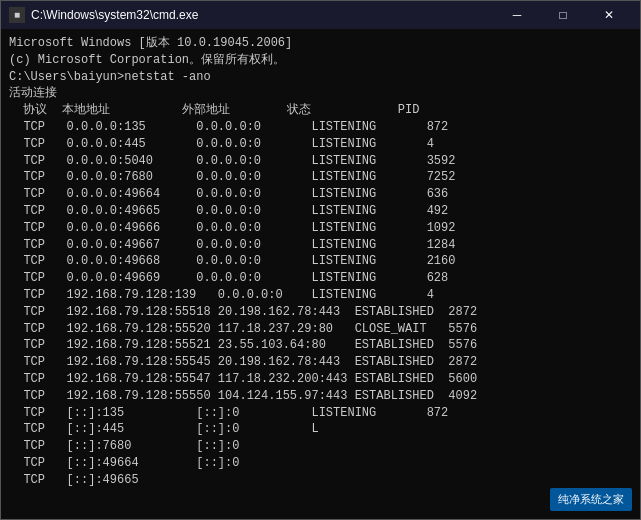  What do you see at coordinates (320, 380) in the screenshot?
I see `terminal-line: TCP 192.168.79.128:55547 117.18.232.200:…` at bounding box center [320, 380].